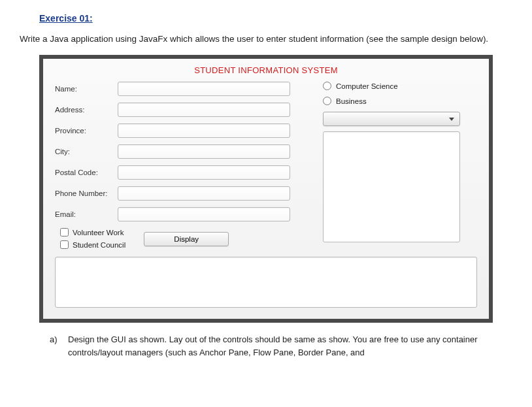 The height and width of the screenshot is (407, 532). Describe the element at coordinates (64, 244) in the screenshot. I see `council-checkbox` at that location.